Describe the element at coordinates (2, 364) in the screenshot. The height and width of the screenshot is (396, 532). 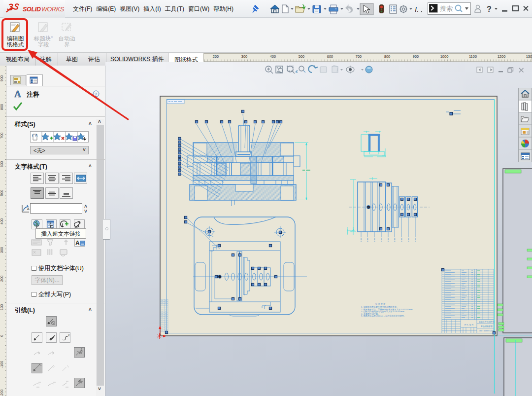
I see `svg-text: -100` at that location.